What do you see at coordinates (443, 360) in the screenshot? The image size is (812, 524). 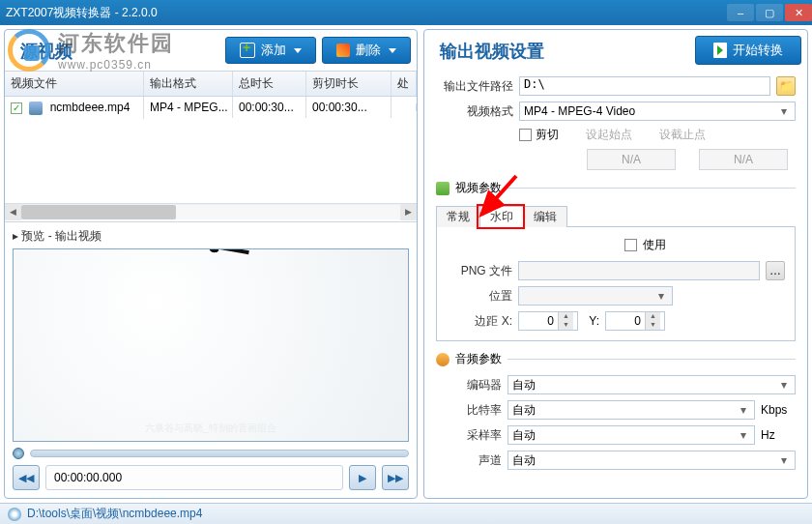 I see `music-note-icon` at bounding box center [443, 360].